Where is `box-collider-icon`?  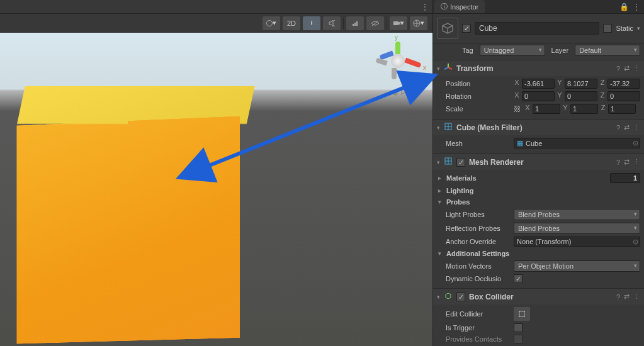
box-collider-icon is located at coordinates (448, 297).